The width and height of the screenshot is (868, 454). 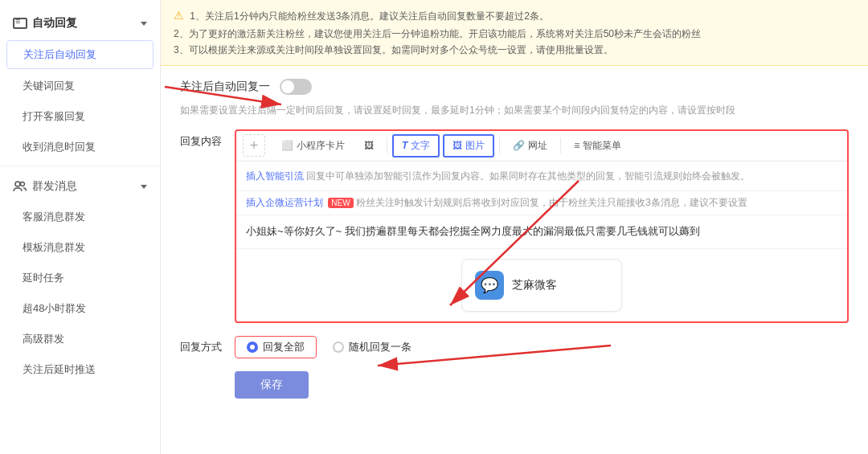 I want to click on new-badge: NEW, so click(x=341, y=202).